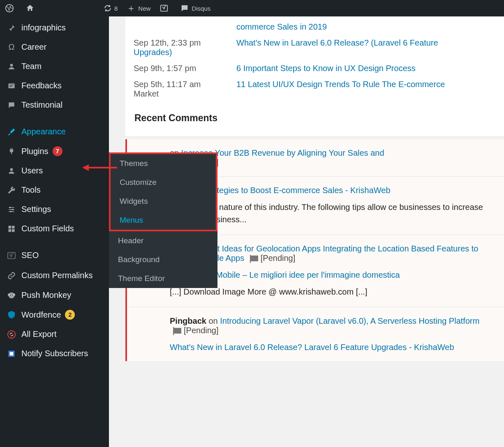 Image resolution: width=504 pixels, height=447 pixels. Describe the element at coordinates (213, 321) in the screenshot. I see `comment-on-text: on` at that location.